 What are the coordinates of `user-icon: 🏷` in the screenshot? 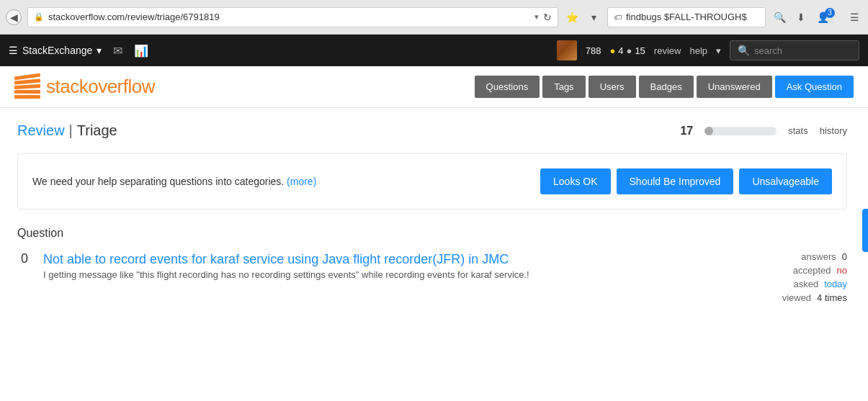 It's located at (618, 17).